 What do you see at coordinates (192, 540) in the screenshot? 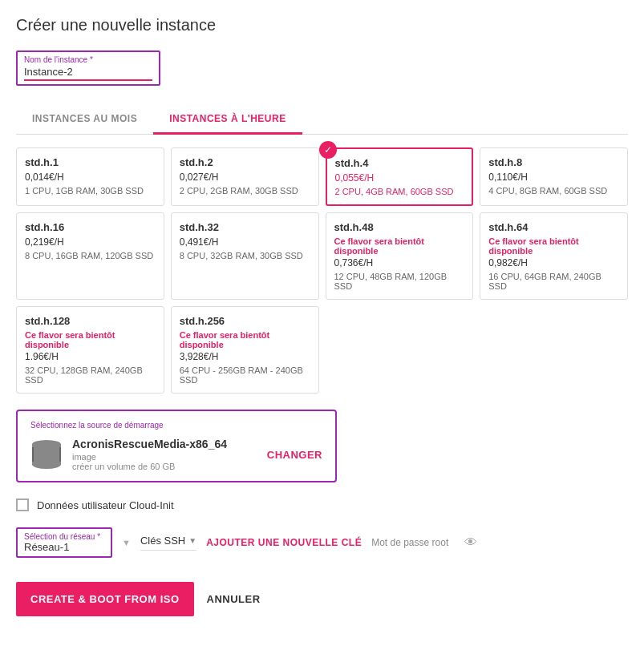
I see `ssh-keys-arrow: ▼` at bounding box center [192, 540].